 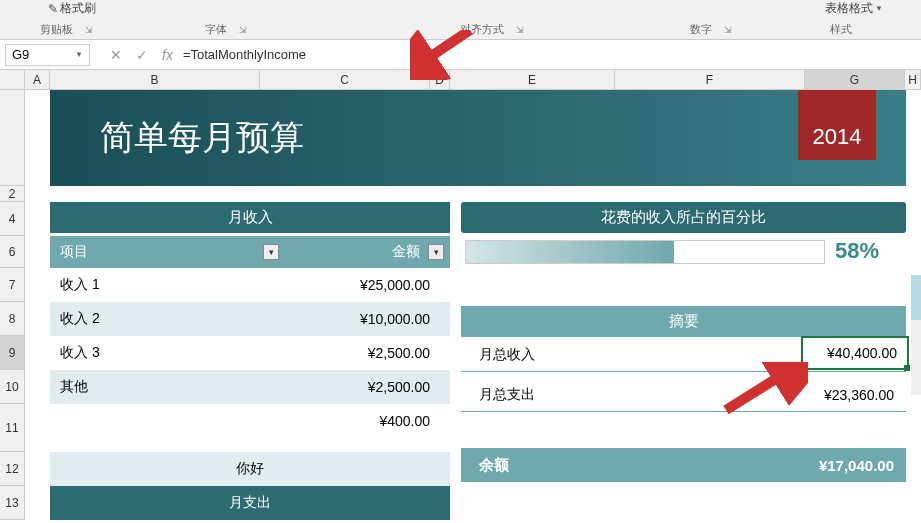 I want to click on col-header: B, so click(x=155, y=80).